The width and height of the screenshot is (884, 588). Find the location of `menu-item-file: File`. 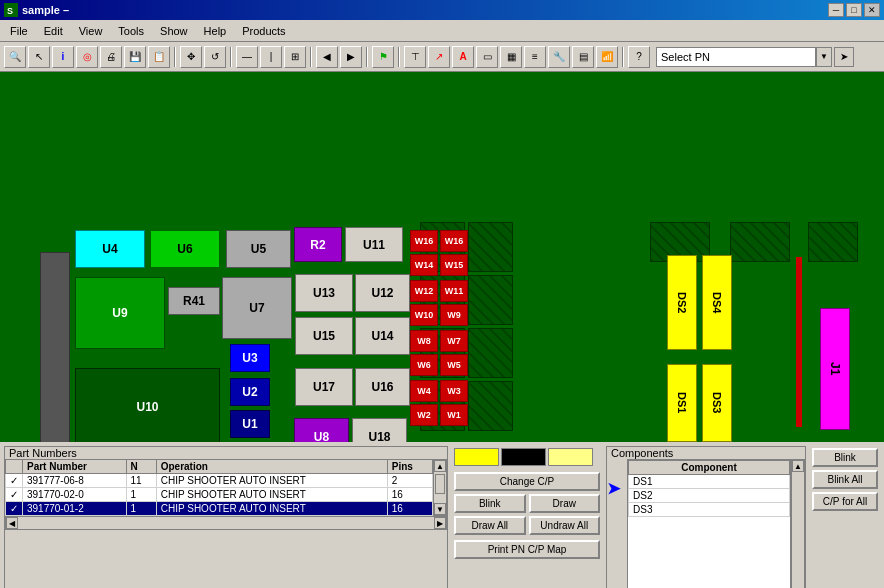

menu-item-file: File is located at coordinates (19, 31).